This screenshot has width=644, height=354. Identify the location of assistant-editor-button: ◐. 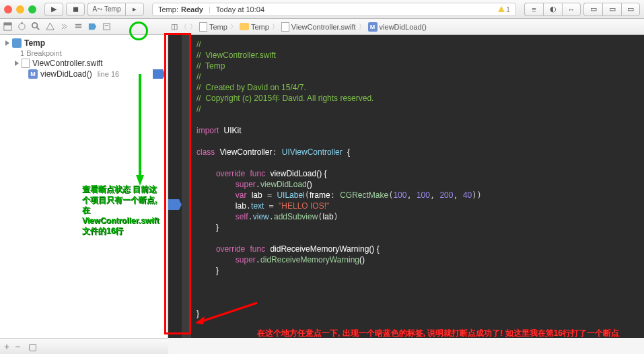
(552, 9).